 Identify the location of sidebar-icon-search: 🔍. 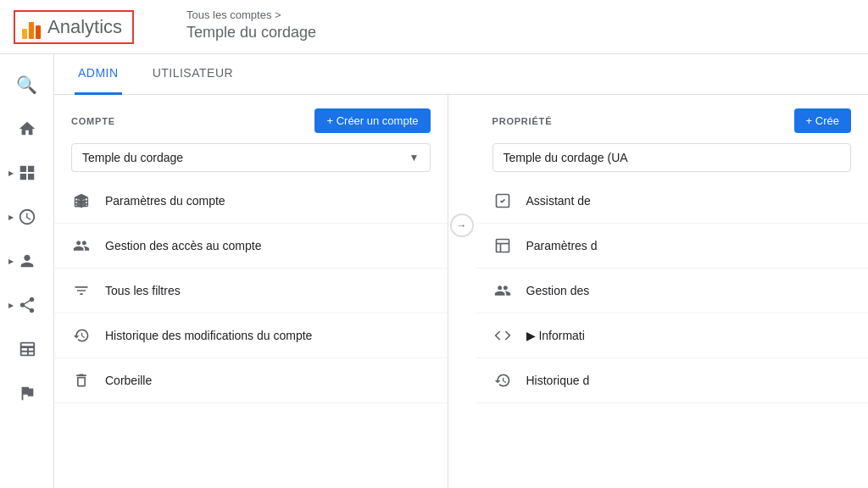
(27, 85).